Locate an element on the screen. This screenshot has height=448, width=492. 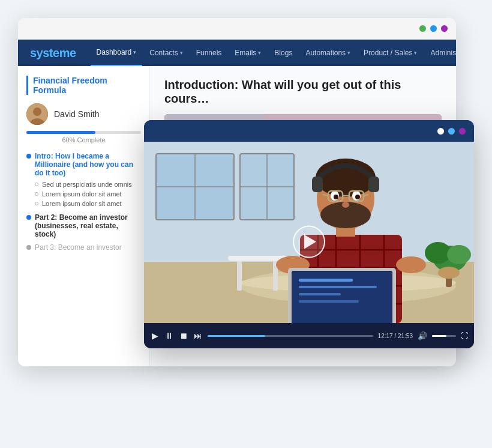
nav-contacts: Contacts ▾ is located at coordinates (166, 53).